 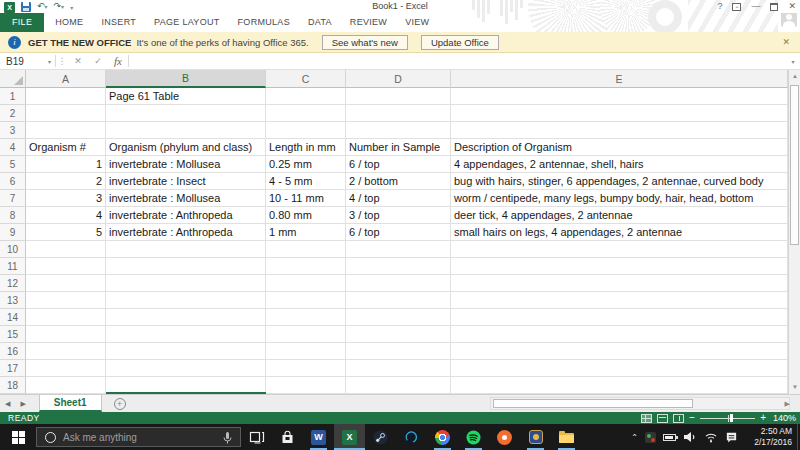 What do you see at coordinates (794, 76) in the screenshot?
I see `scroll-up-icon: ▲` at bounding box center [794, 76].